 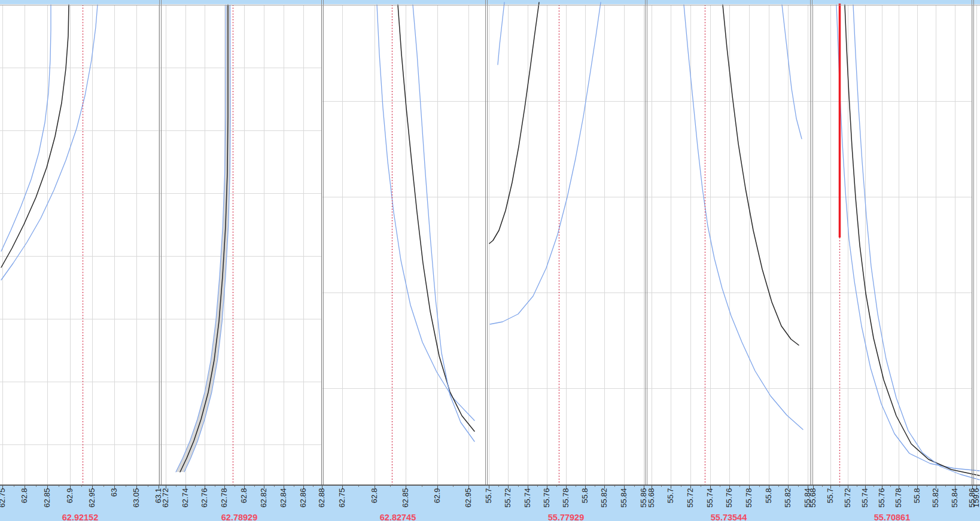 I want to click on x-tick-label: 62.86, so click(x=303, y=498).